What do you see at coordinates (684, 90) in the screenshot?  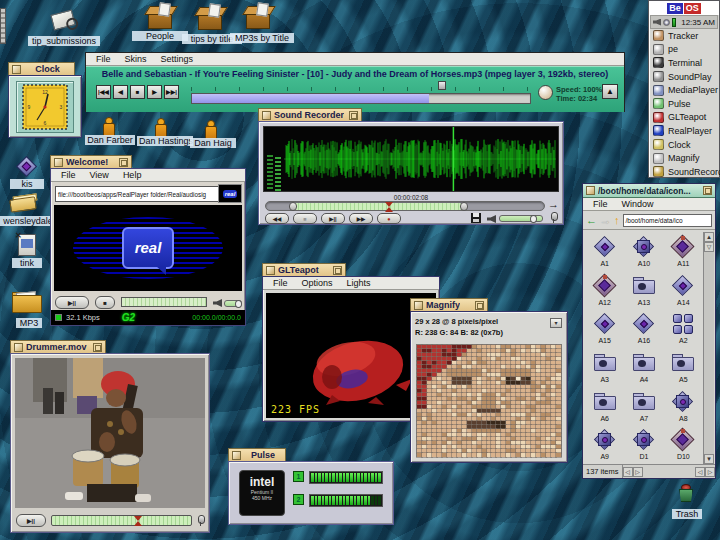 I see `deskbar-item-mediaplayer: MediaPlayer` at bounding box center [684, 90].